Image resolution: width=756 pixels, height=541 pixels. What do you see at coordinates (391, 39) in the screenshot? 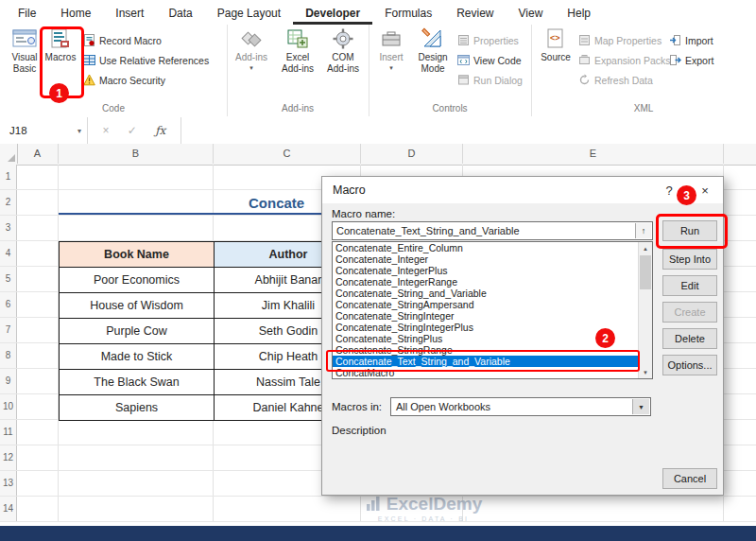
I see `insert-control-icon` at bounding box center [391, 39].